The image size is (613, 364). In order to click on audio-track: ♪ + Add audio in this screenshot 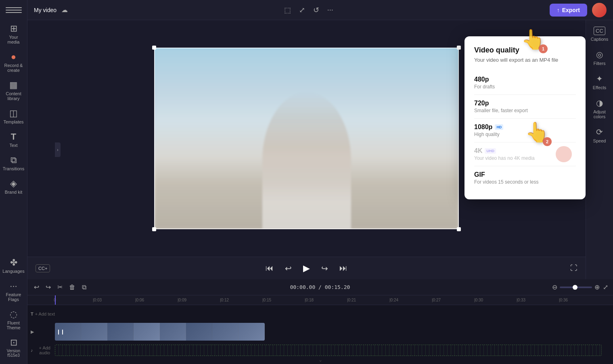, I will do `click(320, 349)`.